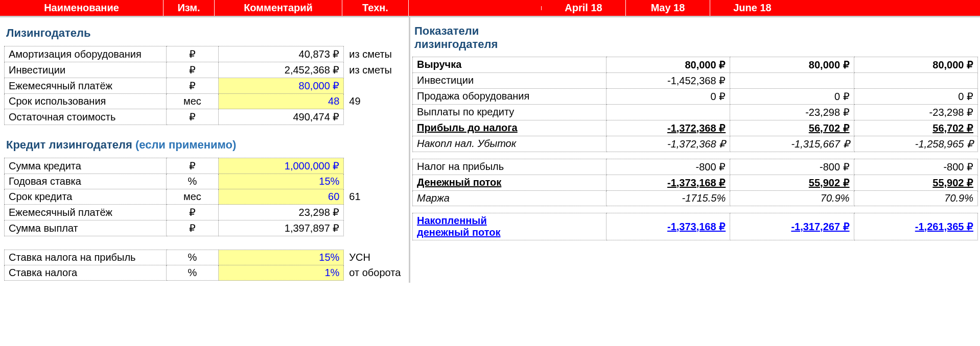 Image resolution: width=980 pixels, height=346 pixels. What do you see at coordinates (916, 227) in the screenshot?
I see `cumulative-cashflow-value: -1,261,365 ₽` at bounding box center [916, 227].